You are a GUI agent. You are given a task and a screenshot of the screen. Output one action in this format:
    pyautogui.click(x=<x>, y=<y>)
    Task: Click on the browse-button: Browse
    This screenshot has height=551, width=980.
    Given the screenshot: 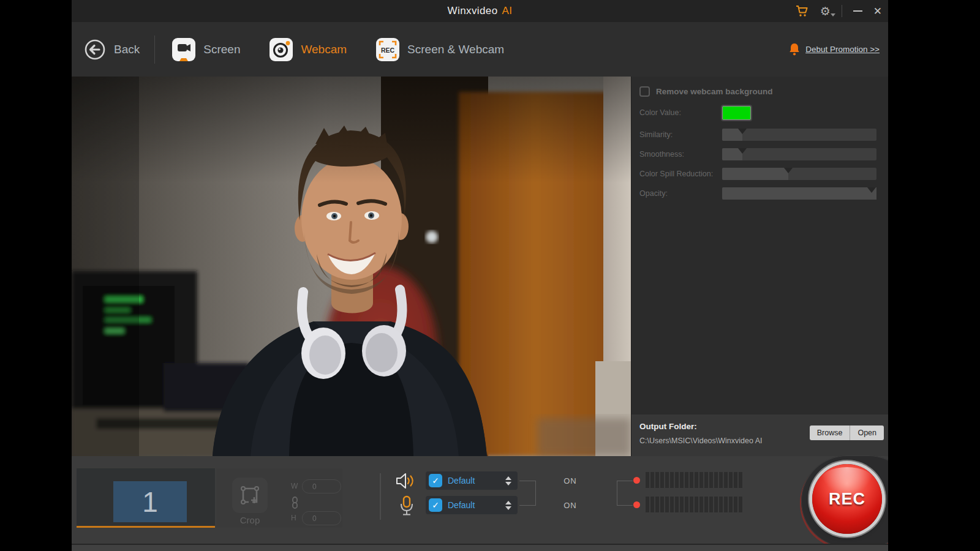 What is the action you would take?
    pyautogui.click(x=831, y=433)
    